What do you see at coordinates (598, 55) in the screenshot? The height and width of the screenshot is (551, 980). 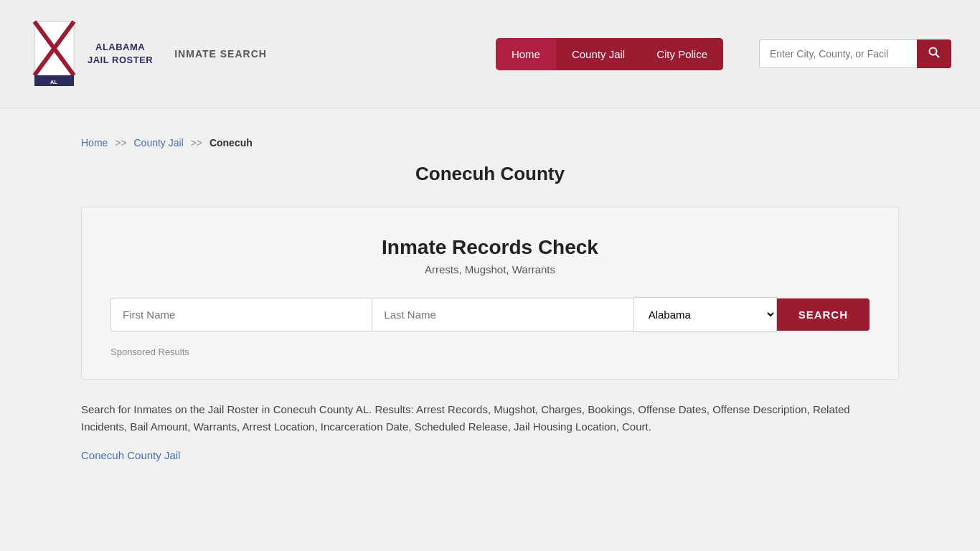 I see `nav-county-jail-button: County Jail` at bounding box center [598, 55].